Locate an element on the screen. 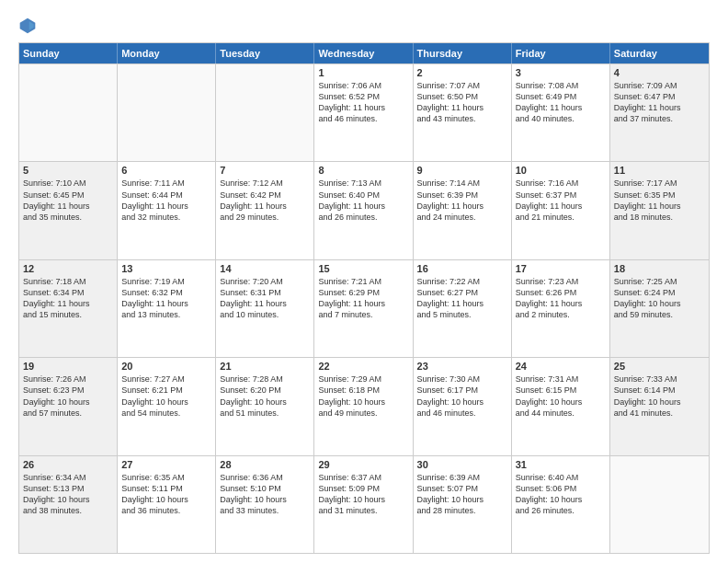 The height and width of the screenshot is (563, 728). cell-text: Sunrise: 7:29 AMSunset: 6:18 PMDaylight:… is located at coordinates (363, 396).